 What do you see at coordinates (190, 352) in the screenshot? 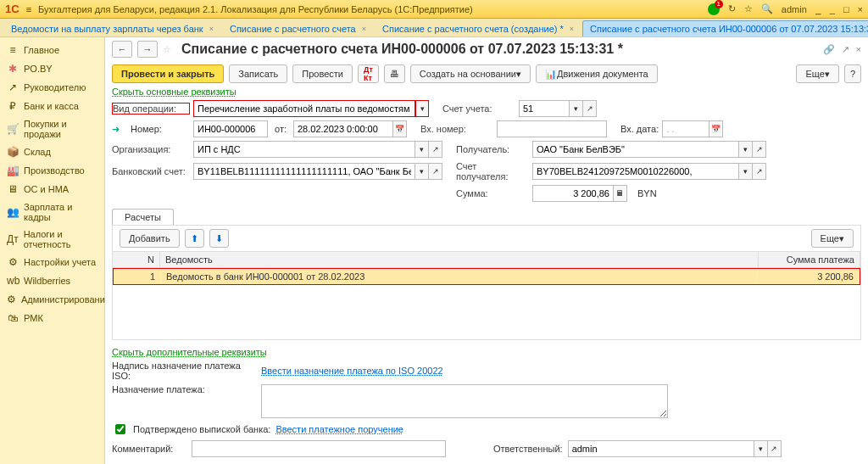
I see `hide-extra-link: Скрыть дополнительные реквизиты` at bounding box center [190, 352].